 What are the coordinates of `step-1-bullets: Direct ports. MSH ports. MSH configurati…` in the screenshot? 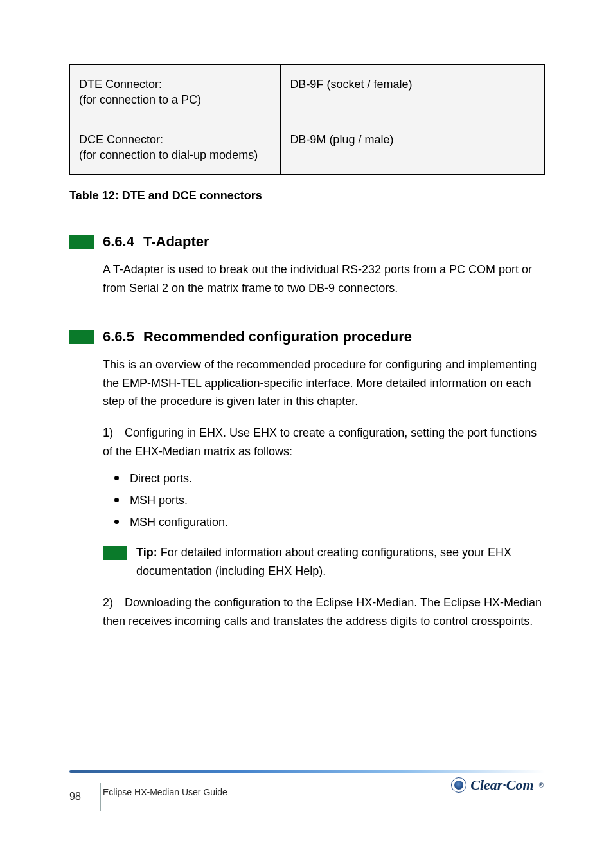 It's located at (324, 500).